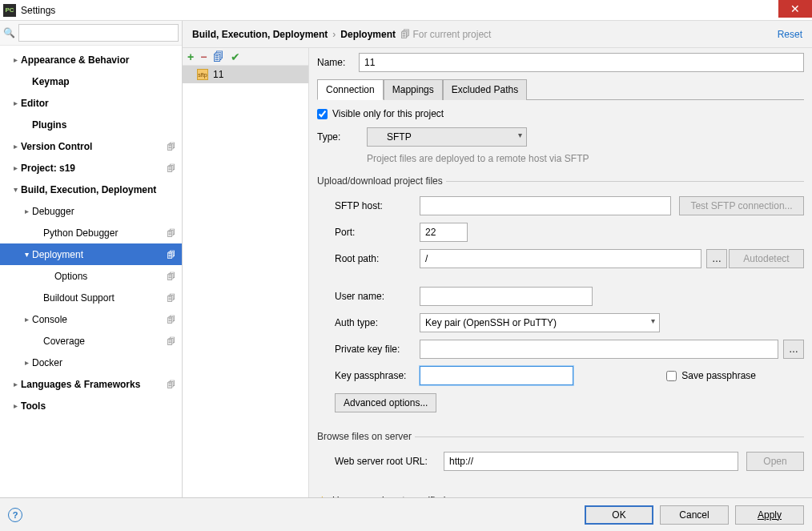  I want to click on breadcrumb-seg-1: Build, Execution, Deployment, so click(259, 34).